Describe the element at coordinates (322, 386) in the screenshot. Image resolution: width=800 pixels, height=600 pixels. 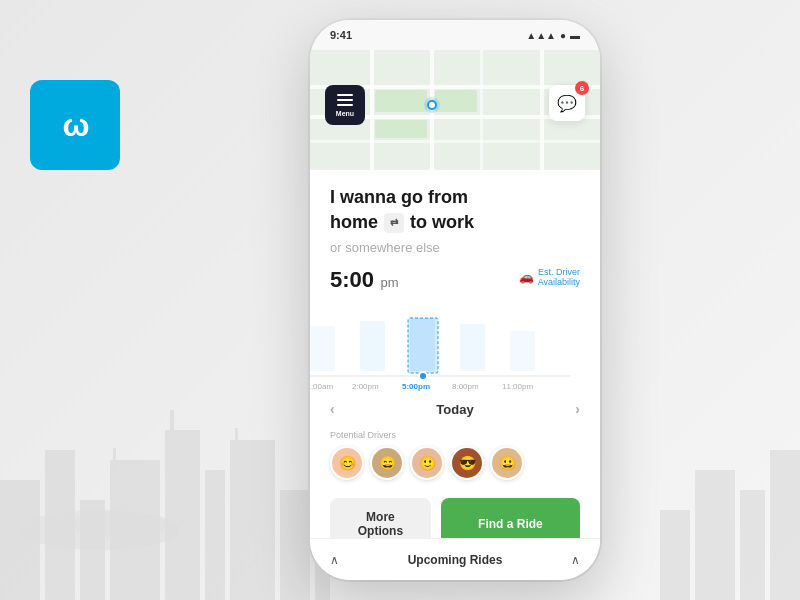
I see `svg-text: 11:00am` at that location.